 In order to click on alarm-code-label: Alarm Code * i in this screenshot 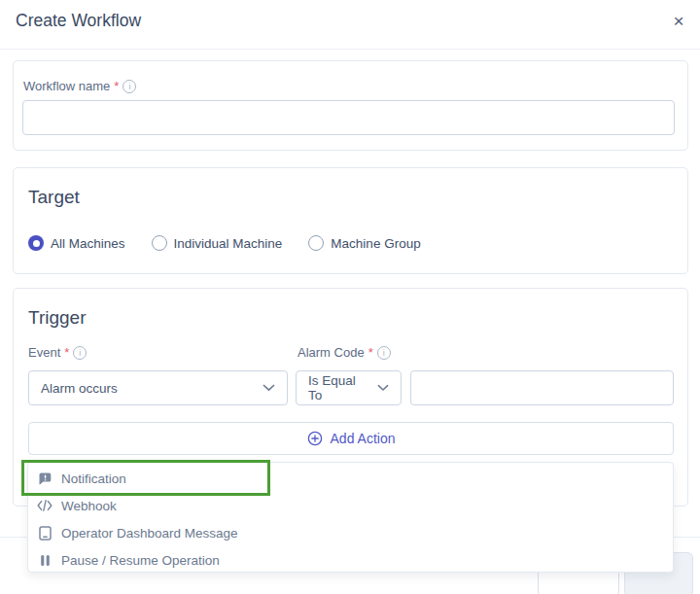, I will do `click(344, 352)`.